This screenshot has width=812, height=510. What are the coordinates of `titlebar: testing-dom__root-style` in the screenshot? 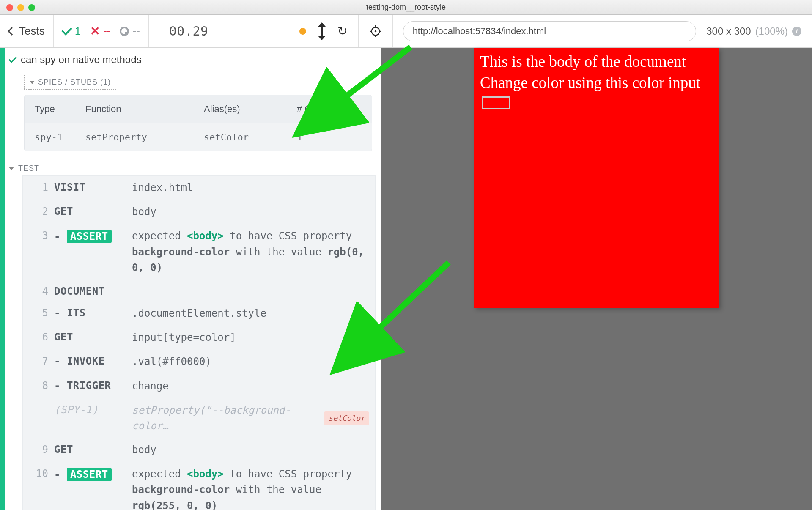 It's located at (406, 8).